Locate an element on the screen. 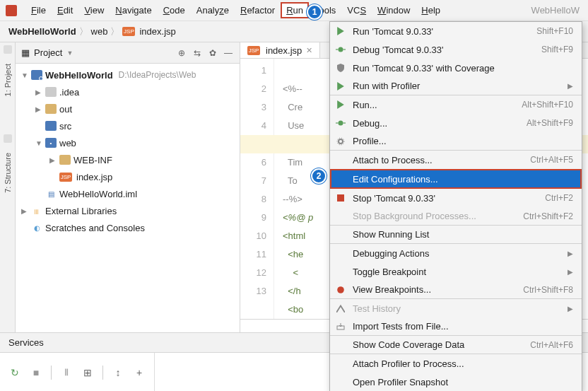 The height and width of the screenshot is (391, 588). menu-file: File is located at coordinates (38, 10).